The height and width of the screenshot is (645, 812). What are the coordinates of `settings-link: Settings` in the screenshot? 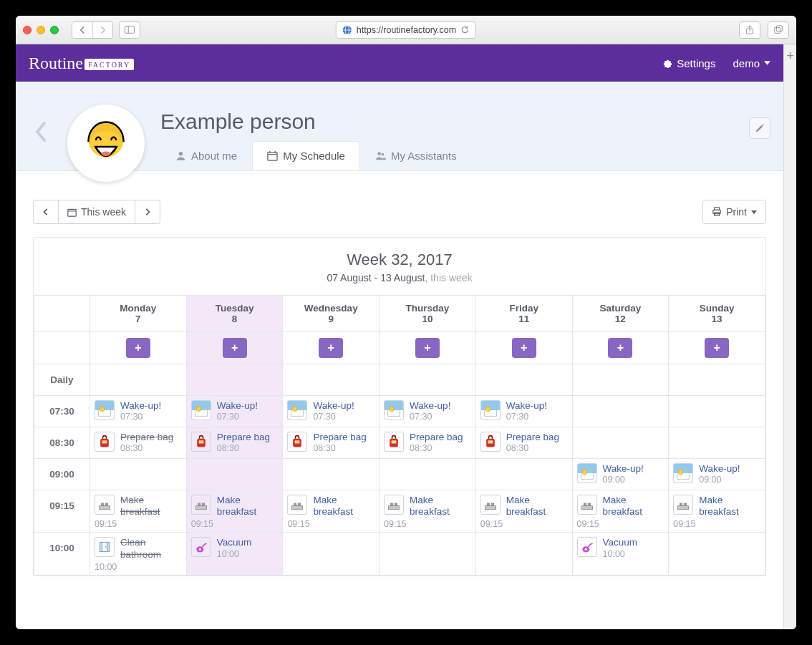 It's located at (689, 63).